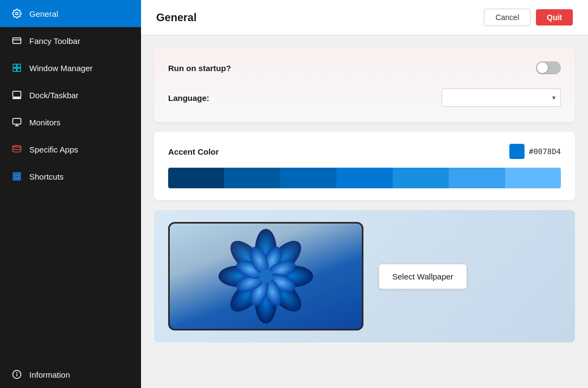 The image size is (588, 388). What do you see at coordinates (501, 98) in the screenshot?
I see `language-select: English French German Spanish` at bounding box center [501, 98].